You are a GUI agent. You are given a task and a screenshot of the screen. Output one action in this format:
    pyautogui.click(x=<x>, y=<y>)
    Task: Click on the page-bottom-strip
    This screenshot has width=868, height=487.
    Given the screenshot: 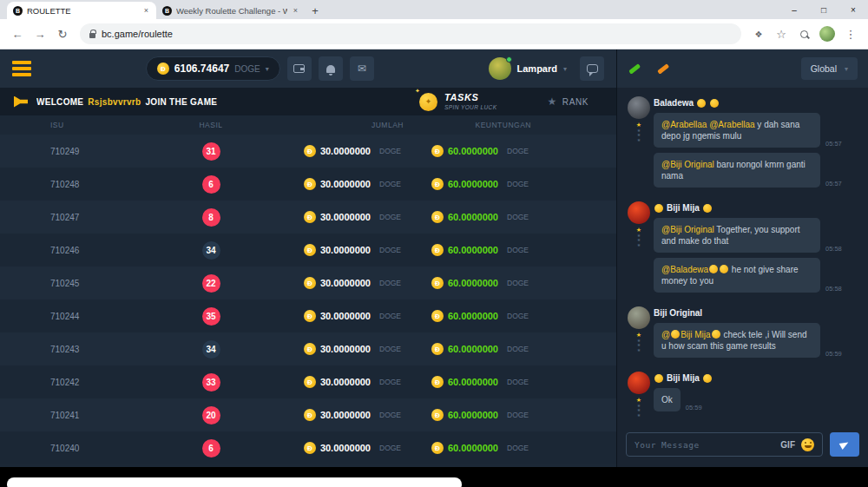 What is the action you would take?
    pyautogui.click(x=434, y=477)
    